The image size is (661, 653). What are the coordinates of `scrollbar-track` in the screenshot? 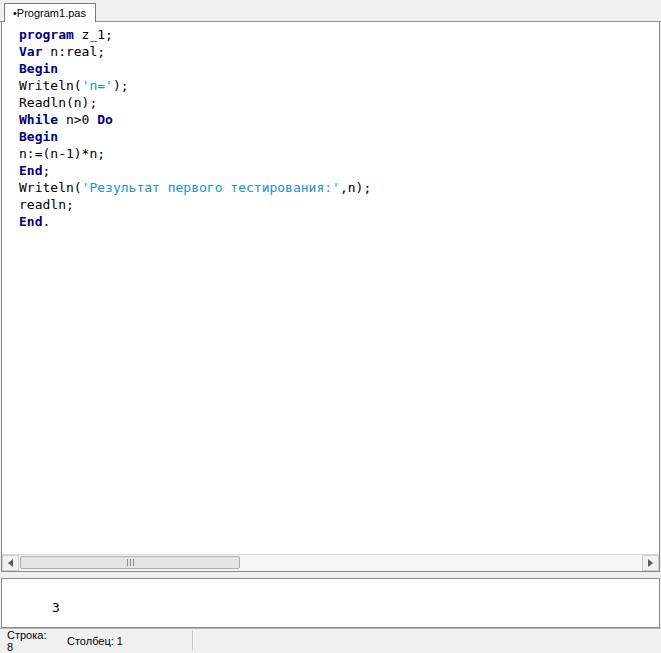 It's located at (330, 563).